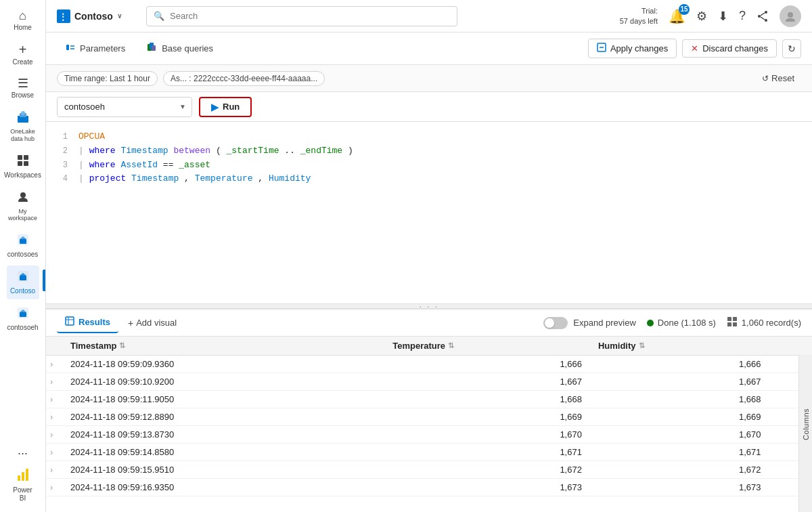 The width and height of the screenshot is (812, 512). What do you see at coordinates (429, 382) in the screenshot?
I see `table-row: › 2024-11-18 09:59:10.9200 1,667 1,667` at bounding box center [429, 382].